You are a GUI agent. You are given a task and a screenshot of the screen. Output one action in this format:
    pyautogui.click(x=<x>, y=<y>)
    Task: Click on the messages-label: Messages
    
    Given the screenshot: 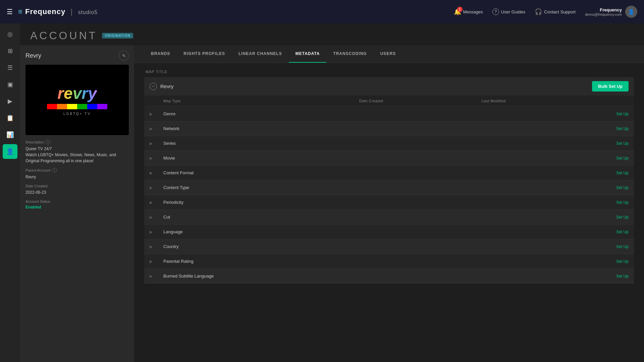 What is the action you would take?
    pyautogui.click(x=473, y=12)
    